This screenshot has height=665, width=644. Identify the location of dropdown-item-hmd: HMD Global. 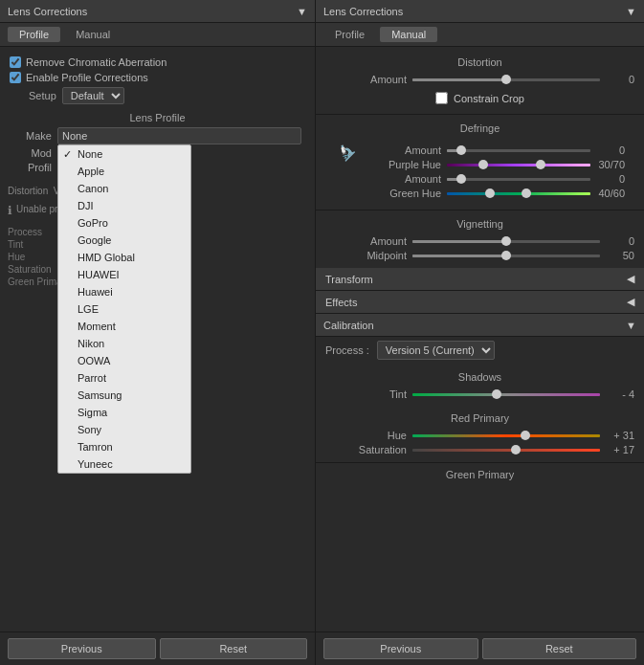
(124, 257).